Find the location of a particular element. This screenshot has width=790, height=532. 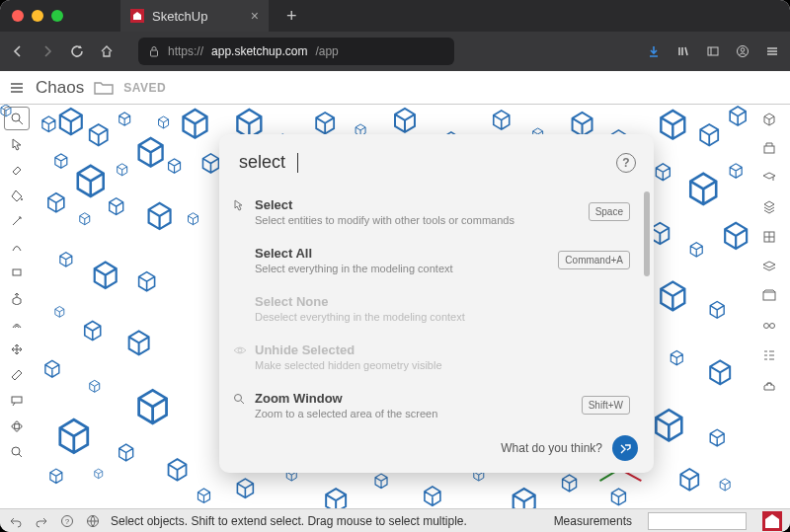

text-caret is located at coordinates (298, 163).